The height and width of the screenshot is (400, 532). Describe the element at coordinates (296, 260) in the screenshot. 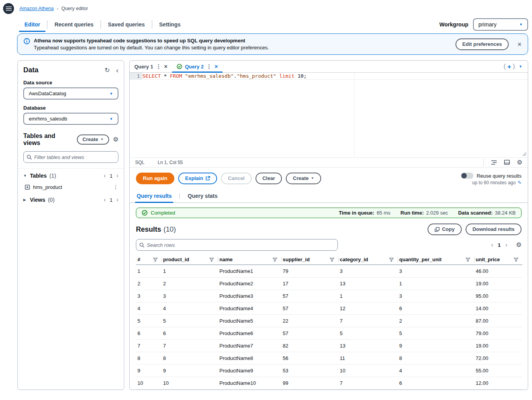

I see `column-label: supplier_id` at that location.